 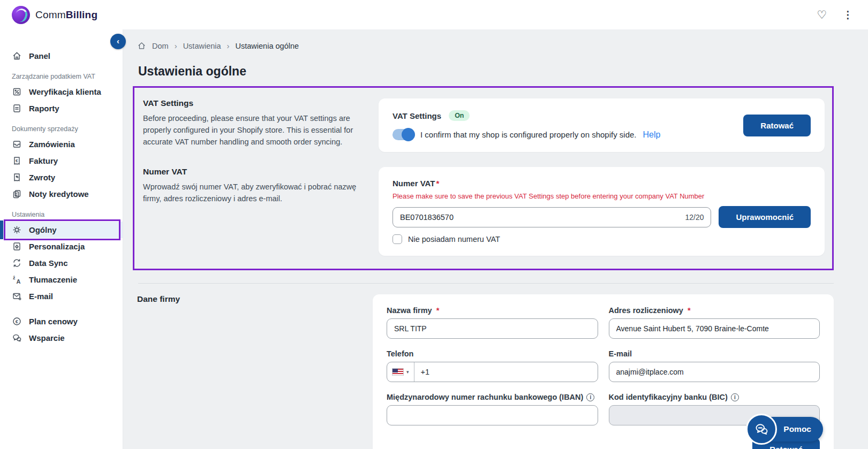 What do you see at coordinates (408, 135) in the screenshot?
I see `toggle-knob` at bounding box center [408, 135].